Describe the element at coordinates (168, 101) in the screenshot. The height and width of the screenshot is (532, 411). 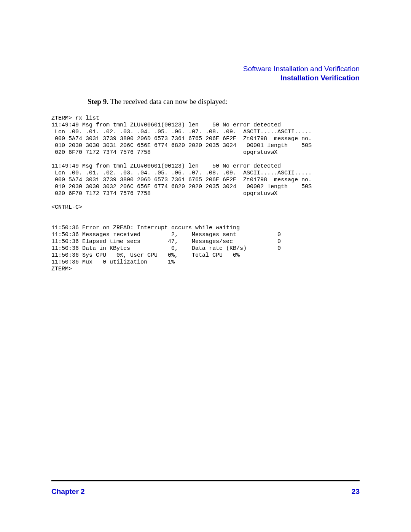
I see `step-text: The received data can now be displayed:` at that location.